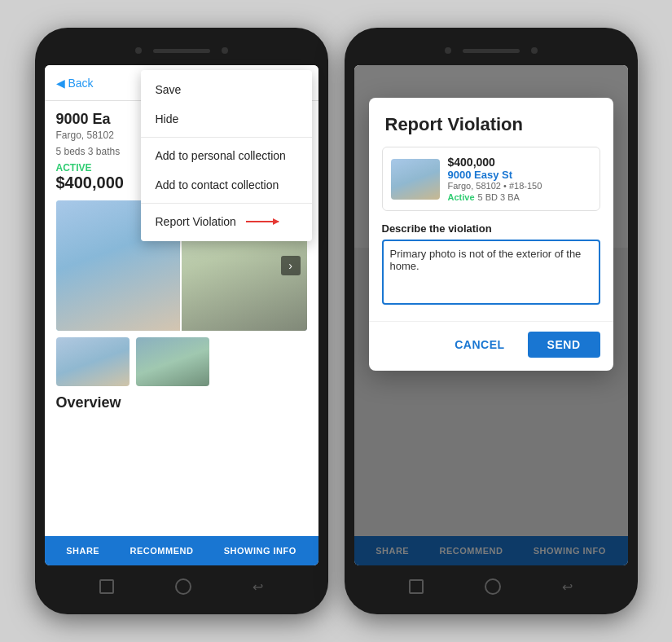 The image size is (672, 642). What do you see at coordinates (138, 51) in the screenshot?
I see `front-camera-left` at bounding box center [138, 51].